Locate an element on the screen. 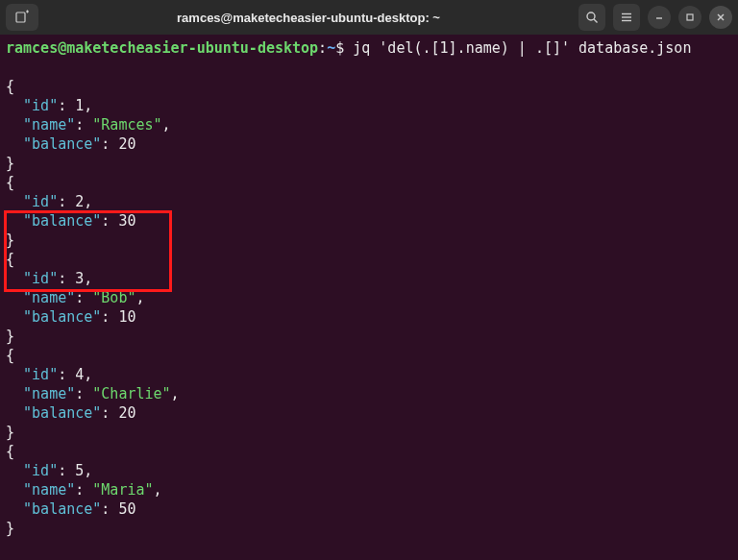 Image resolution: width=738 pixels, height=560 pixels. menu-button is located at coordinates (627, 17).